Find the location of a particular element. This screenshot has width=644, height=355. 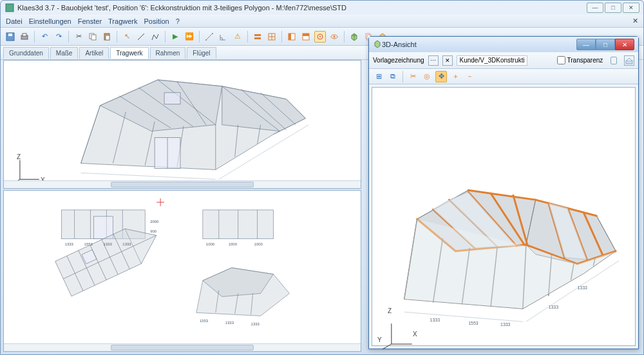

browse-button: ⋯ is located at coordinates (433, 61).